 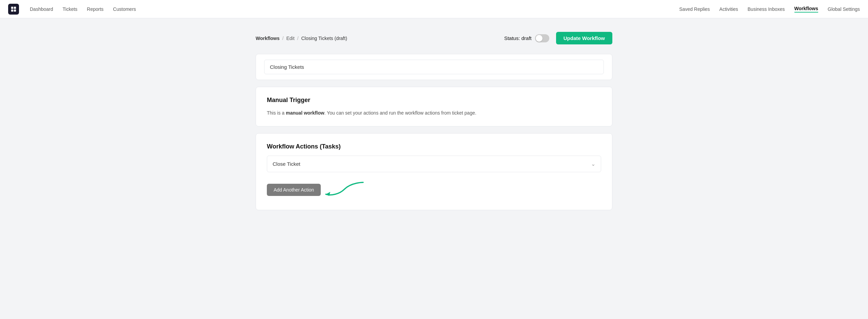 I want to click on nav-left: Dashboard Tickets Reports Customers, so click(x=355, y=9).